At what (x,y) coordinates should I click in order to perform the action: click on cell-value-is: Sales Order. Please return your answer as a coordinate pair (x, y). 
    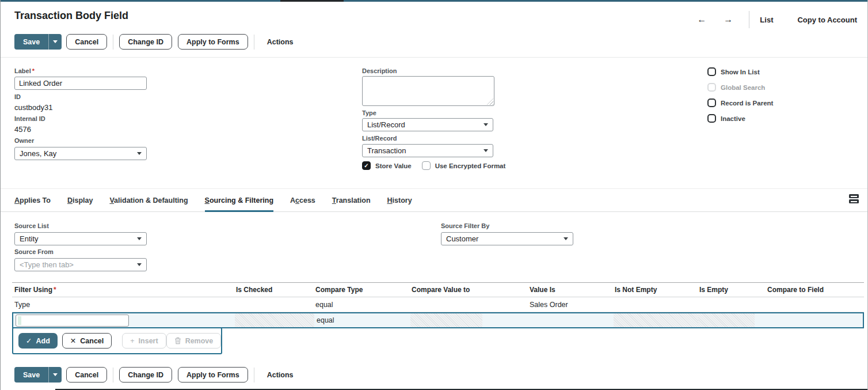
    Looking at the image, I should click on (570, 305).